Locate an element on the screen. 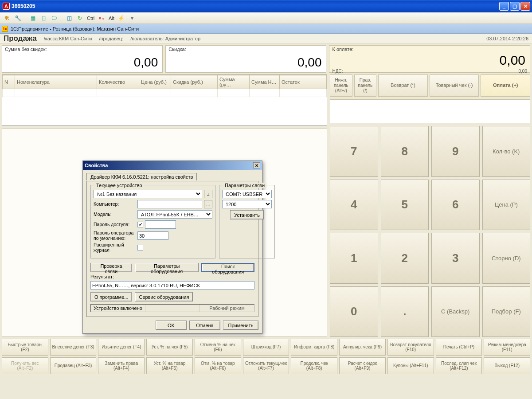 The width and height of the screenshot is (532, 399). keypad-8: 8 is located at coordinates (405, 152).